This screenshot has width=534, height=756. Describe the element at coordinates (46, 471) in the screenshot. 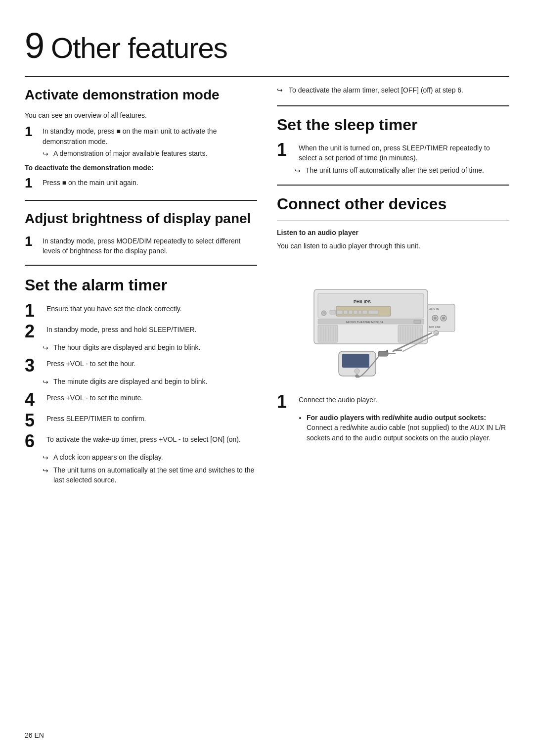

I see `arrow-icon-alarm6b: ↪` at that location.